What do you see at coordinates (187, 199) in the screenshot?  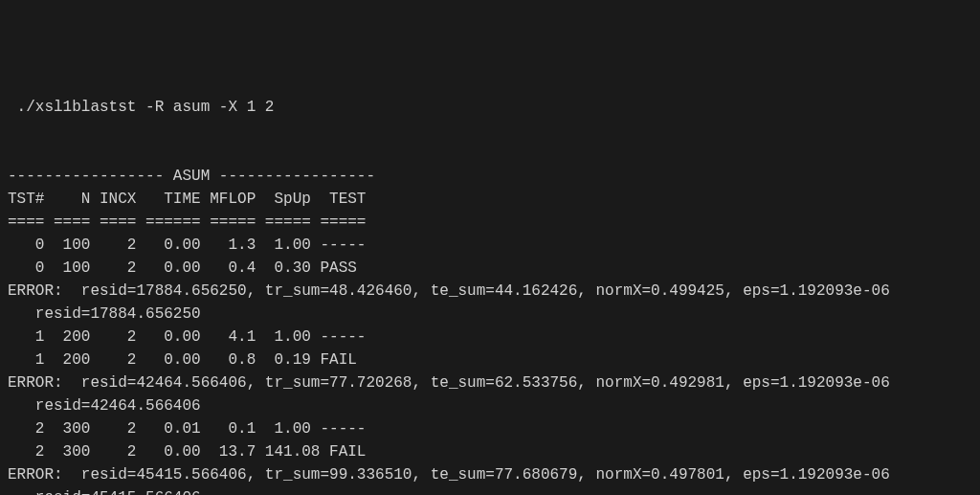 I see `column-headers: TST# N INCX TIME MFLOP SpUp TEST` at bounding box center [187, 199].